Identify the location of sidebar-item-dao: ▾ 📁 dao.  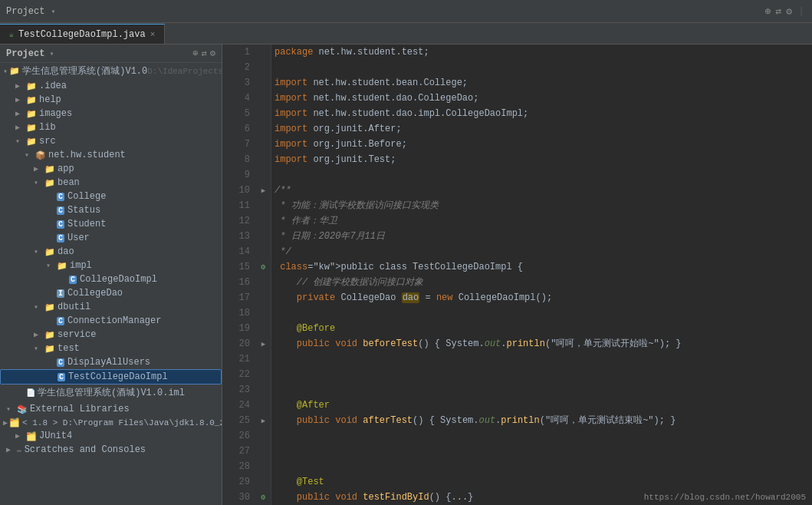
(110, 252).